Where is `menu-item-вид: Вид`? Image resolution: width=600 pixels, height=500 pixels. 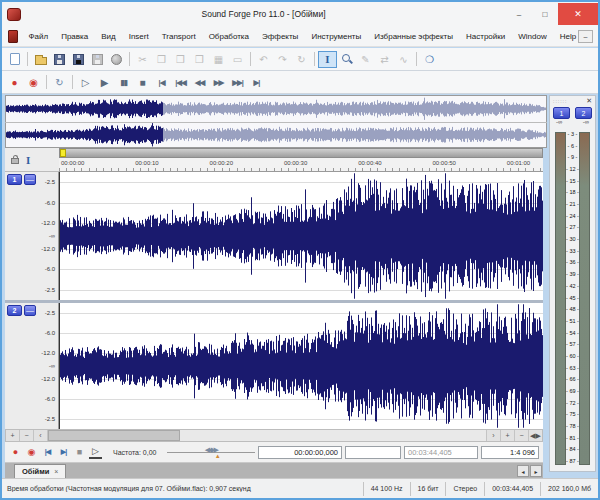
menu-item-вид: Вид is located at coordinates (108, 36).